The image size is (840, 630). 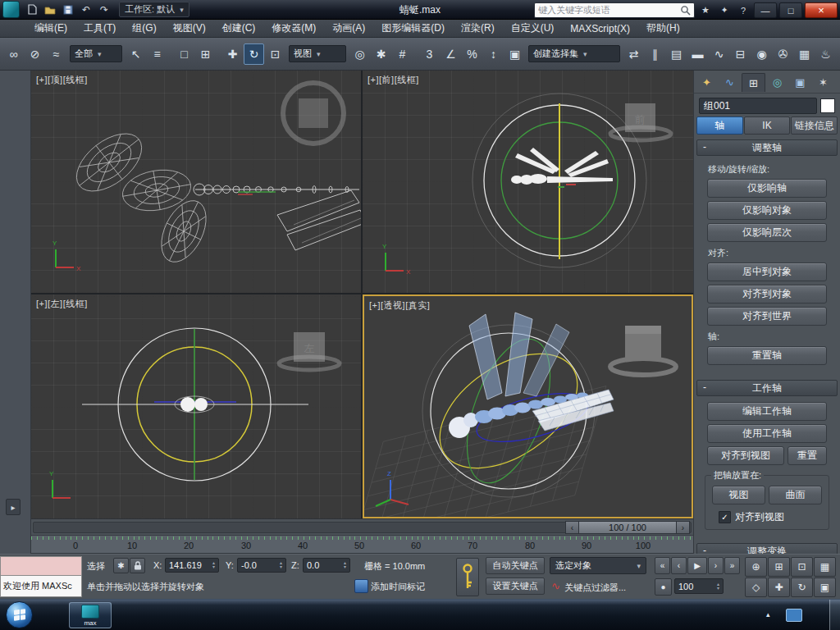 What do you see at coordinates (50, 10) in the screenshot?
I see `open-file-button` at bounding box center [50, 10].